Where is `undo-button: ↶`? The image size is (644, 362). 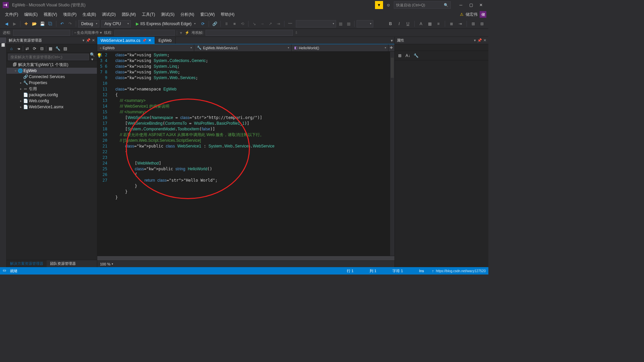 undo-button: ↶ is located at coordinates (62, 24).